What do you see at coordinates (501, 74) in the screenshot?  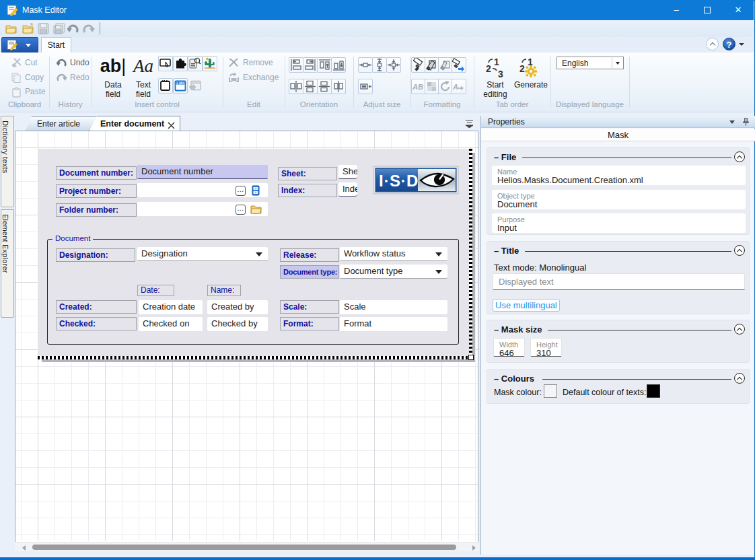 I see `svg-text: 3` at bounding box center [501, 74].